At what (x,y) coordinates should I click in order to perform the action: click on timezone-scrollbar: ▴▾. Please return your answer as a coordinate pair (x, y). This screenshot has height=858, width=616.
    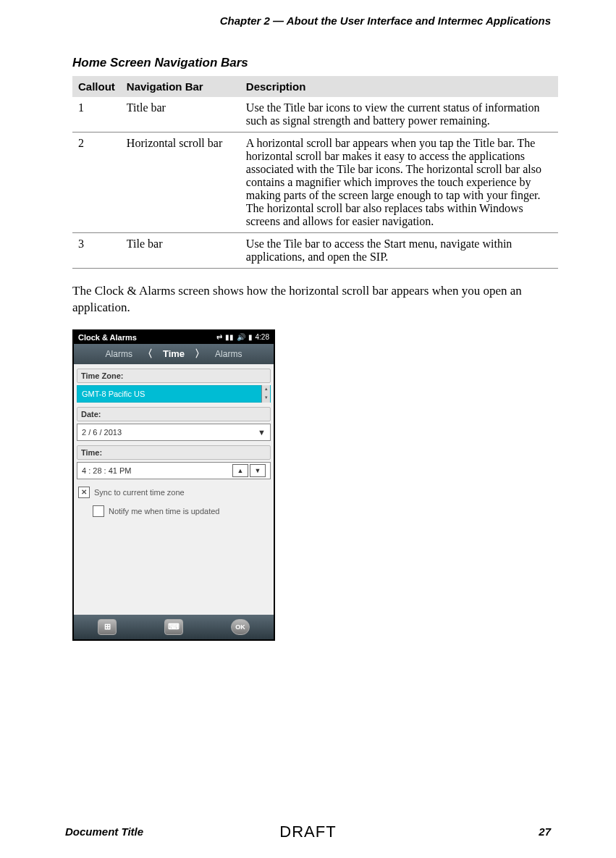
    Looking at the image, I should click on (266, 394).